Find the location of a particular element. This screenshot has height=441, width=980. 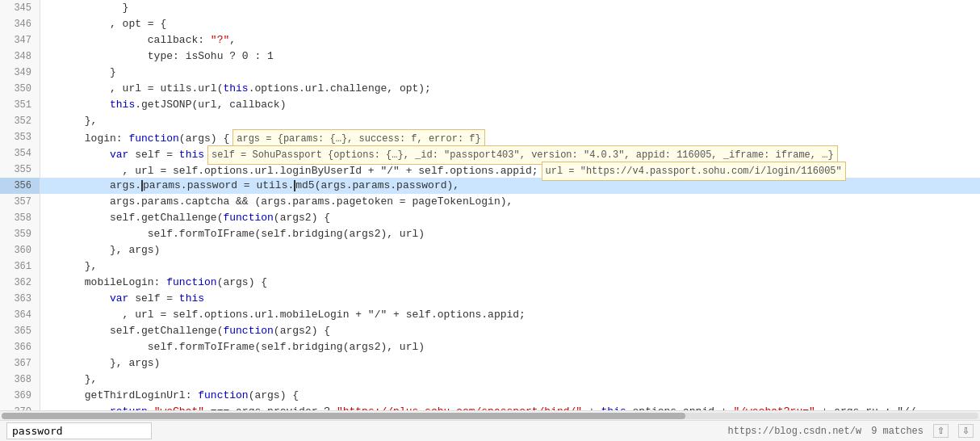

code-token: getThirdLoginUrl: is located at coordinates (123, 396).